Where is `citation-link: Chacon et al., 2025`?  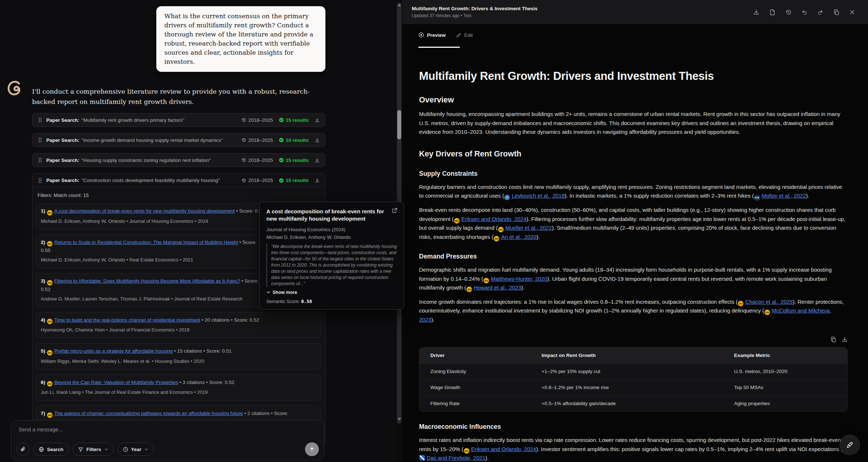
citation-link: Chacon et al., 2025 is located at coordinates (769, 302).